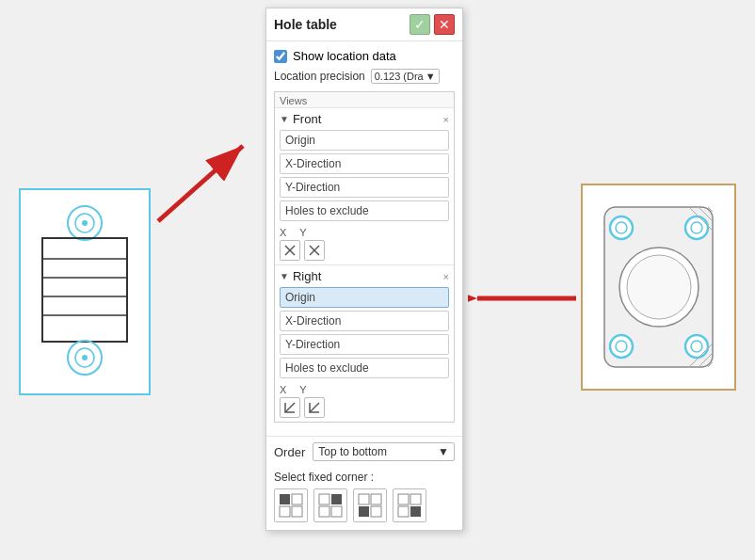  I want to click on right-group-header: ▼ Right ×, so click(364, 277).